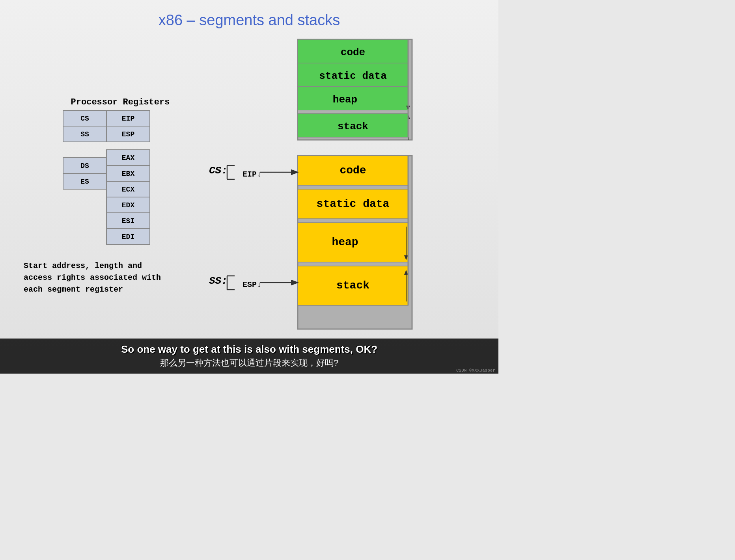  I want to click on watermark: CSDN ©XXXJasper, so click(476, 370).